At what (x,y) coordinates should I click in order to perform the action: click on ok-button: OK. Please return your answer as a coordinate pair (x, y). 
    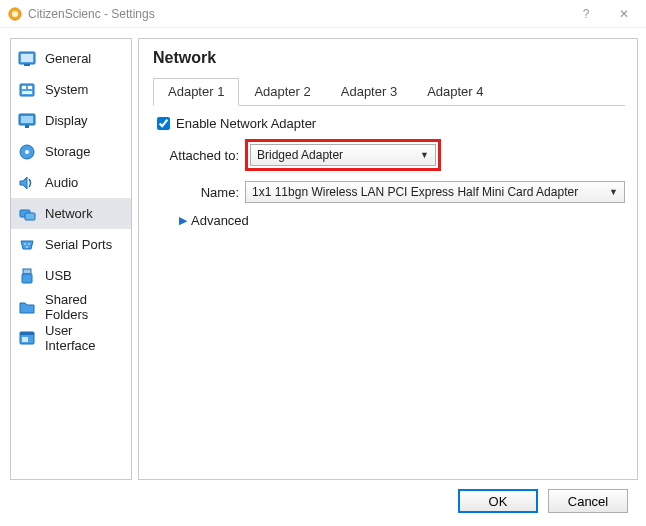
    Looking at the image, I should click on (498, 501).